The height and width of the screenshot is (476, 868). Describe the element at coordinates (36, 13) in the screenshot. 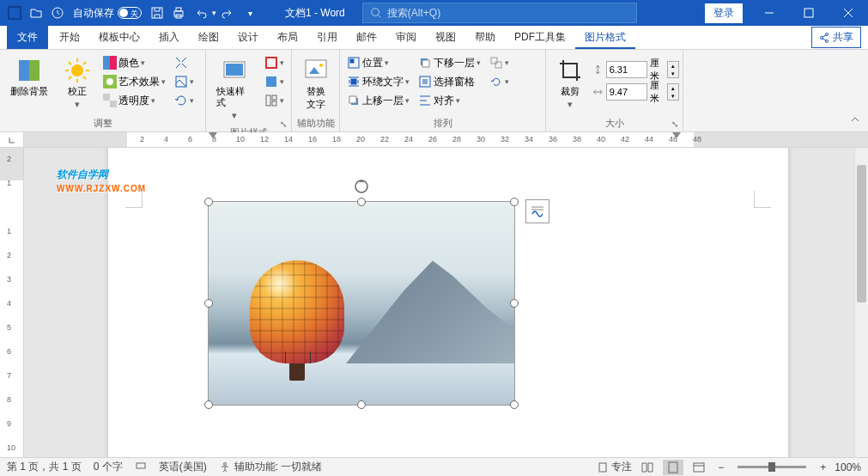

I see `open-icon` at that location.